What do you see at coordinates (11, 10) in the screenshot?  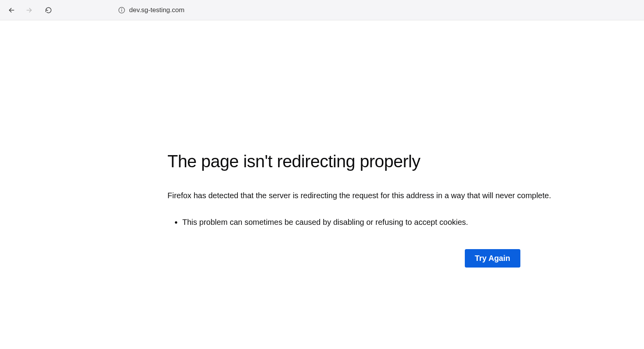 I see `back-button` at bounding box center [11, 10].